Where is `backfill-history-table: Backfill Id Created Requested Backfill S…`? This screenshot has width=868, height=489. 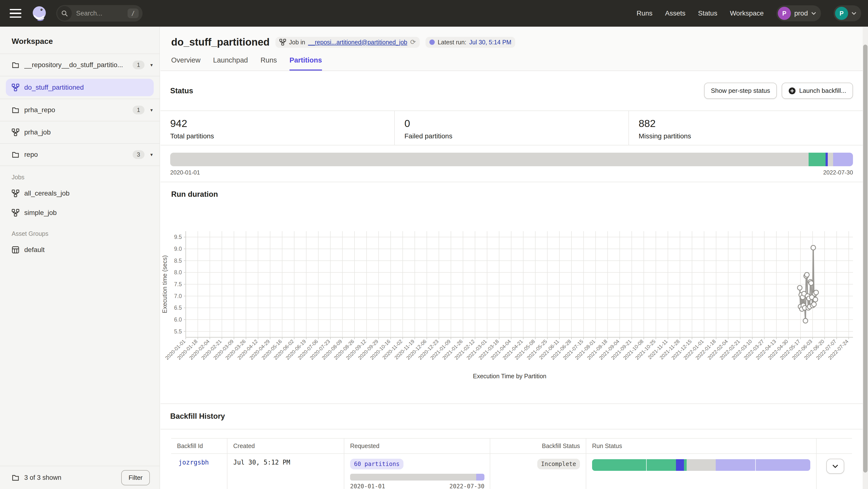 backfill-history-table: Backfill Id Created Requested Backfill S… is located at coordinates (512, 463).